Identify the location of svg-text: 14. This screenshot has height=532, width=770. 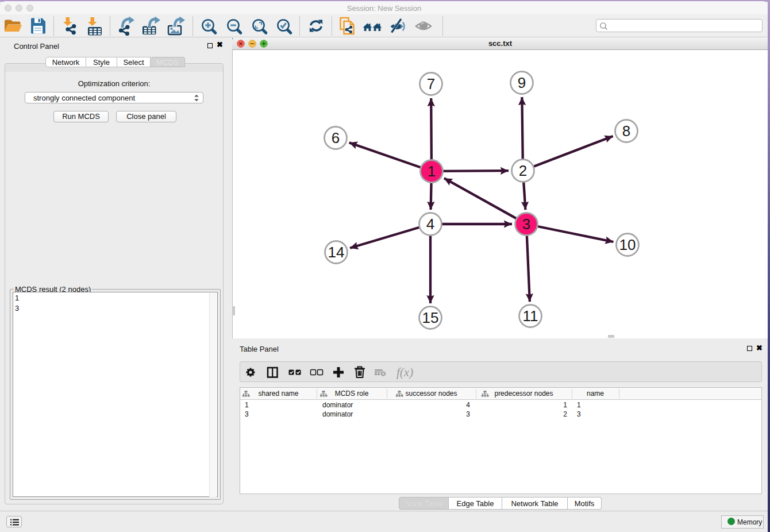
(337, 252).